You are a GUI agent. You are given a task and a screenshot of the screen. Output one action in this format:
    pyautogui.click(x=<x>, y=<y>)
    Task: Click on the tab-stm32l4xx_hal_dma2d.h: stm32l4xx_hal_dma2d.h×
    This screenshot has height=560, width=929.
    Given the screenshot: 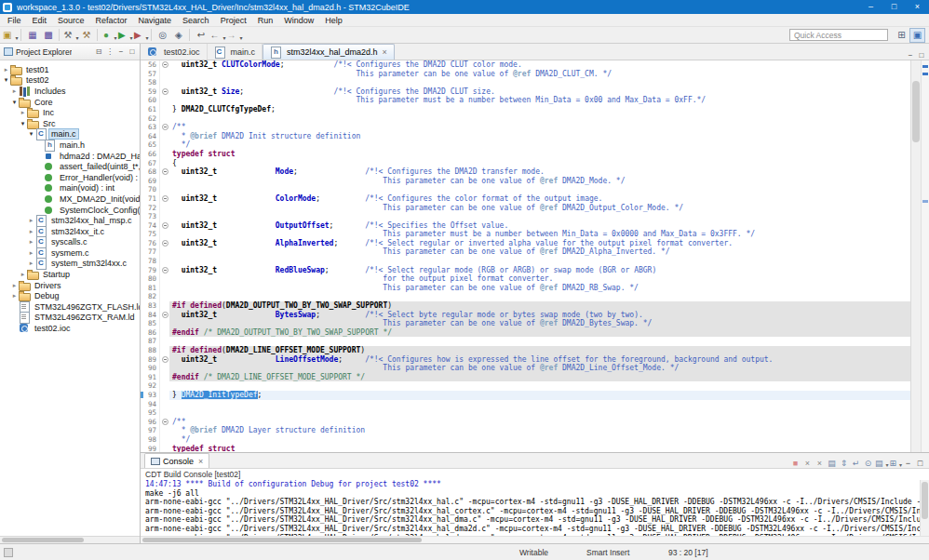 What is the action you would take?
    pyautogui.click(x=329, y=52)
    